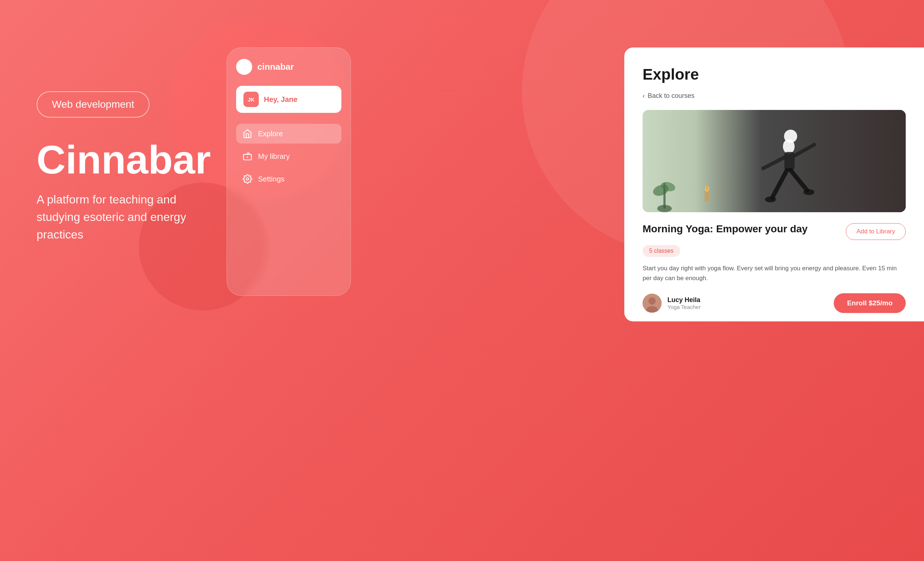 Image resolution: width=924 pixels, height=561 pixels. I want to click on course-image, so click(774, 161).